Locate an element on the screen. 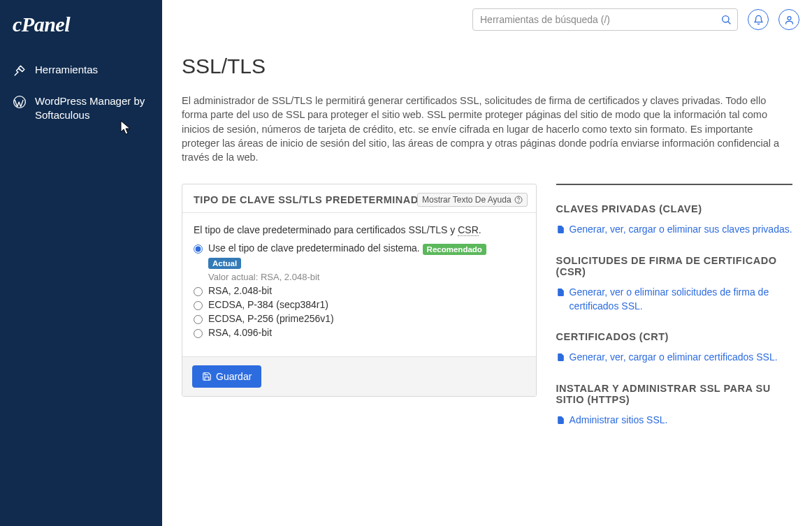  search-wrap is located at coordinates (605, 20).